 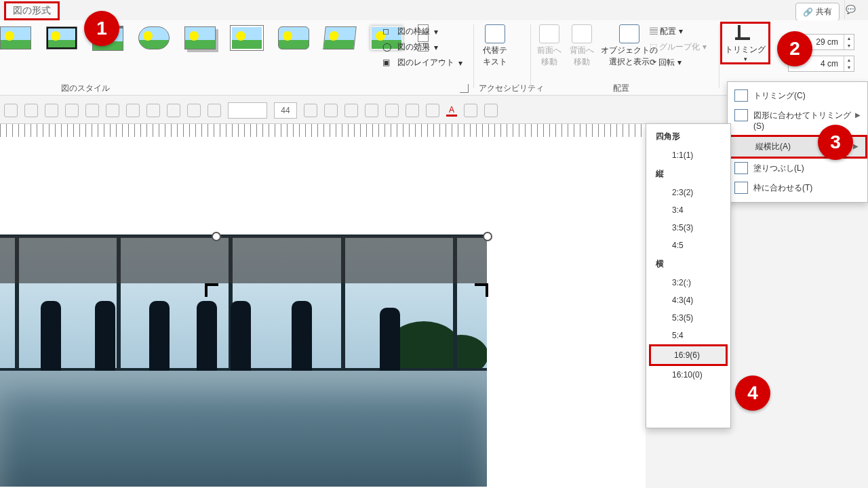 What do you see at coordinates (495, 46) in the screenshot?
I see `alt-text-button: 代替テ キスト` at bounding box center [495, 46].